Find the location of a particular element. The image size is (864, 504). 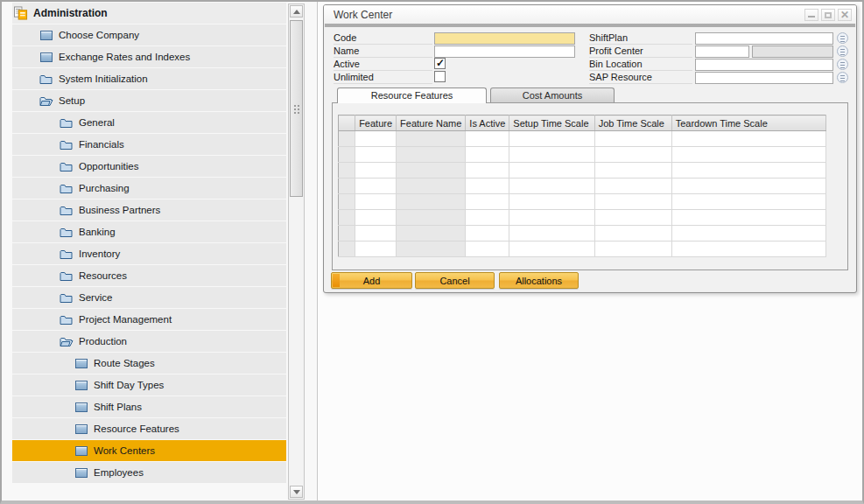

sidebar-item-choose-company: Choose Company is located at coordinates (149, 35).